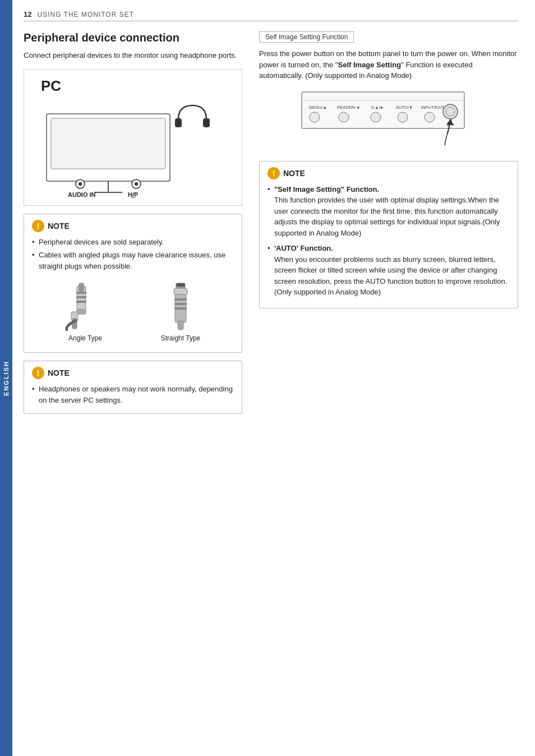  Describe the element at coordinates (404, 108) in the screenshot. I see `svg-text: AUTO/▼` at that location.